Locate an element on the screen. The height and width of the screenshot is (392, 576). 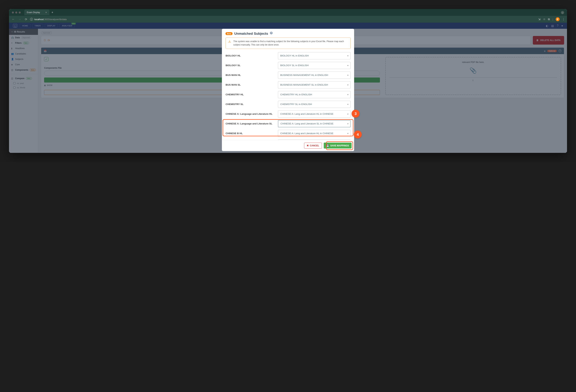
mapping-row: CHINESE A: Language and Literature SL CH… is located at coordinates (288, 124).